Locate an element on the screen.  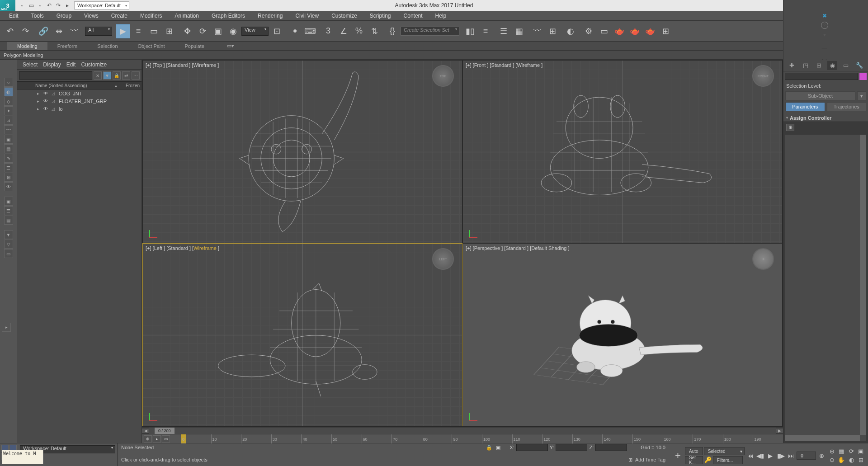
assign-icon: ⊕ is located at coordinates (790, 127).